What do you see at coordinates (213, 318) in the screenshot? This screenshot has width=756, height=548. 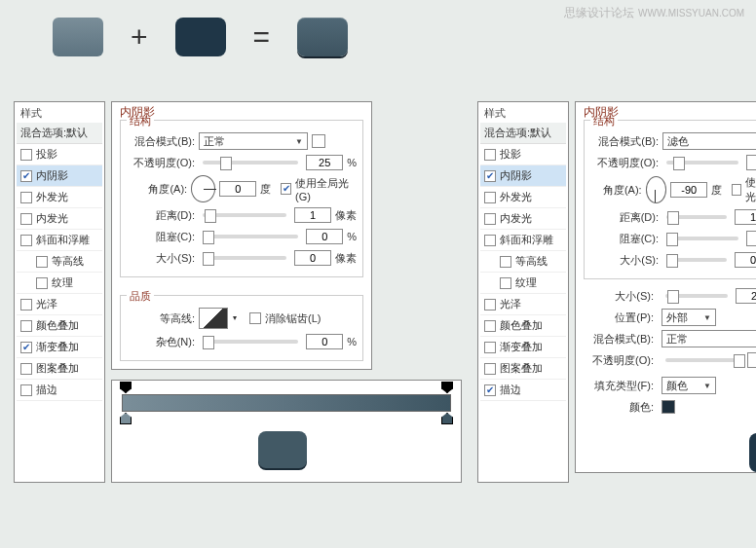 I see `contour-swatch` at bounding box center [213, 318].